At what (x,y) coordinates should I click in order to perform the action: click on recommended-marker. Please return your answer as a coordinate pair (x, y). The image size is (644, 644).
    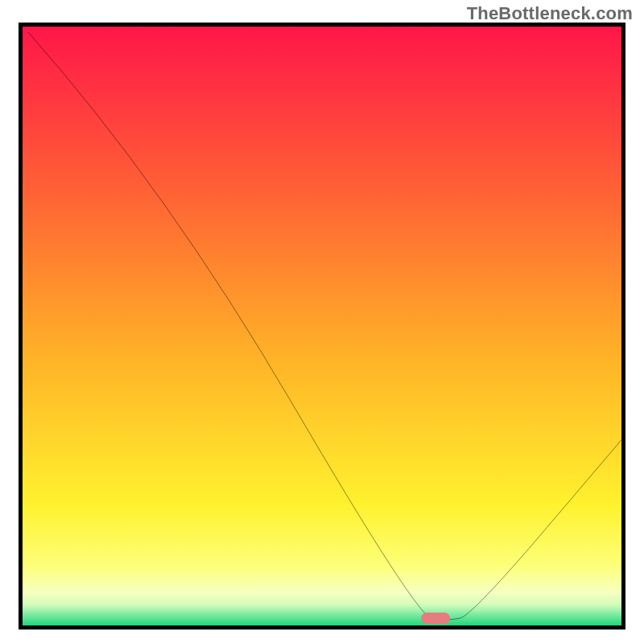
    Looking at the image, I should click on (436, 618).